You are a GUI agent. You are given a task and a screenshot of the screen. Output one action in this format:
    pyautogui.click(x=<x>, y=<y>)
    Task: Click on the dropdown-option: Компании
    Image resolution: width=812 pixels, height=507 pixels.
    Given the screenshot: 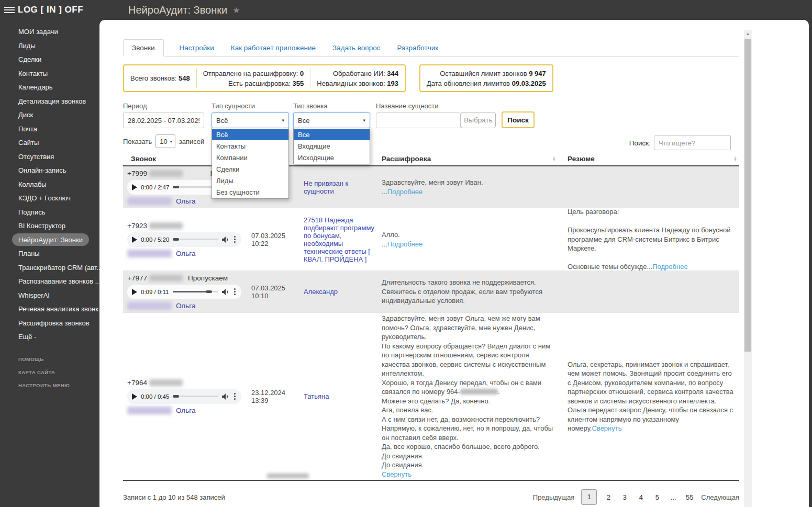 What is the action you would take?
    pyautogui.click(x=250, y=157)
    